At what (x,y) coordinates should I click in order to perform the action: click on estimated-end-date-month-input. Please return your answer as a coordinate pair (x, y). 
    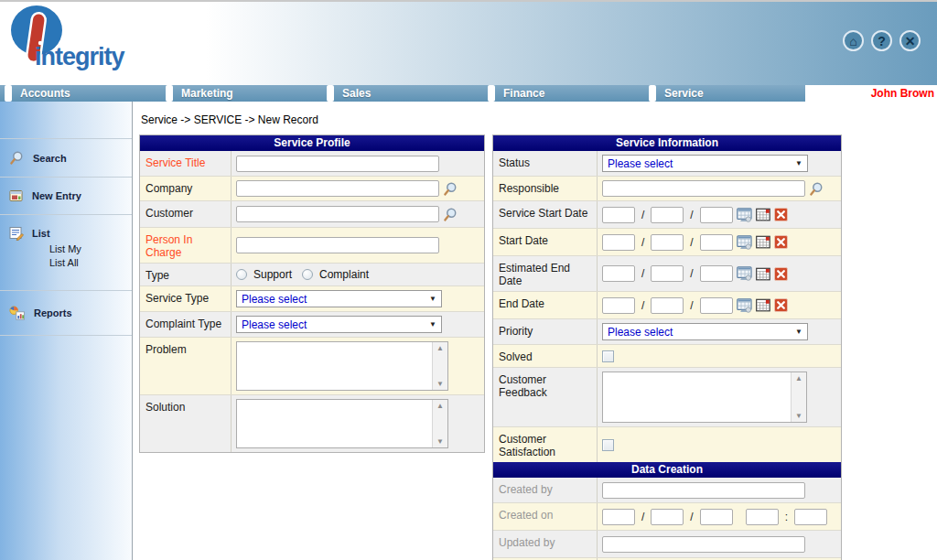
    Looking at the image, I should click on (667, 274).